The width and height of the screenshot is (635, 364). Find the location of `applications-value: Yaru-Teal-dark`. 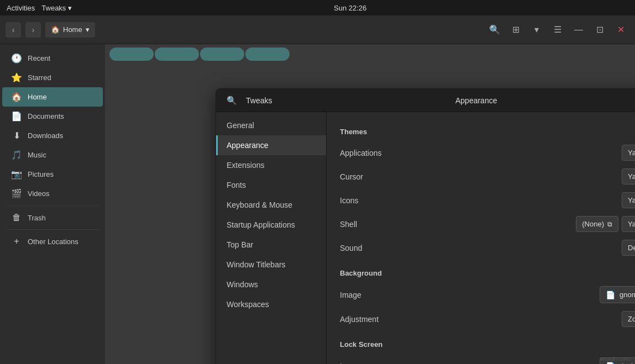

applications-value: Yaru-Teal-dark is located at coordinates (631, 152).